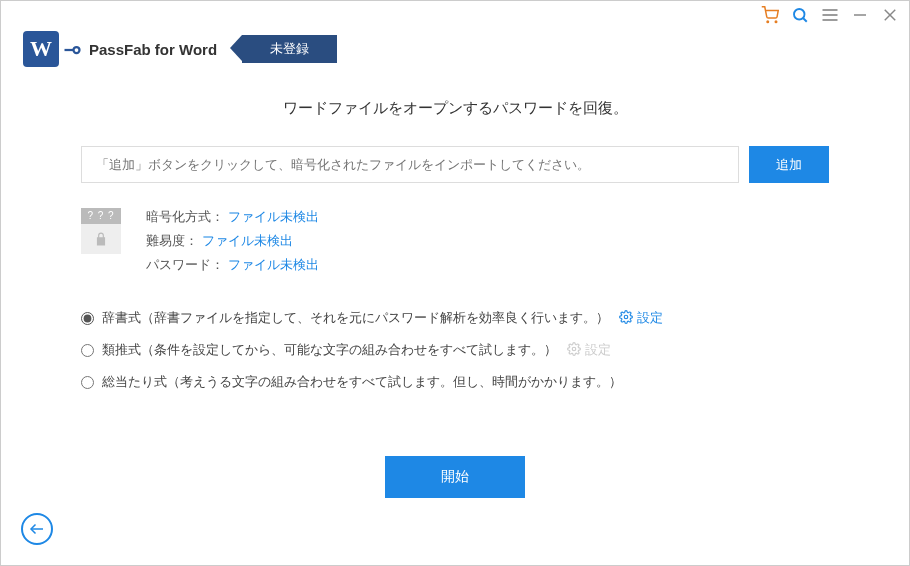 Image resolution: width=910 pixels, height=566 pixels. Describe the element at coordinates (101, 239) in the screenshot. I see `lock-icon` at that location.